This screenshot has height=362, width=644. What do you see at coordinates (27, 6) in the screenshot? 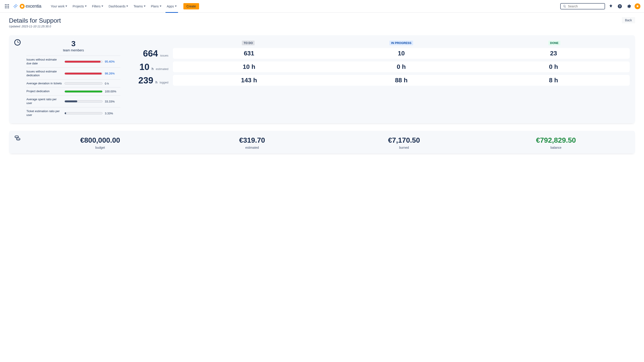
I see `product-logo: ✱ excentia` at bounding box center [27, 6].